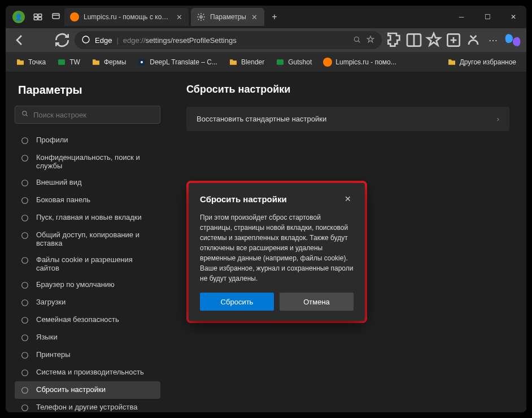  I want to click on copilot-button, so click(513, 40).